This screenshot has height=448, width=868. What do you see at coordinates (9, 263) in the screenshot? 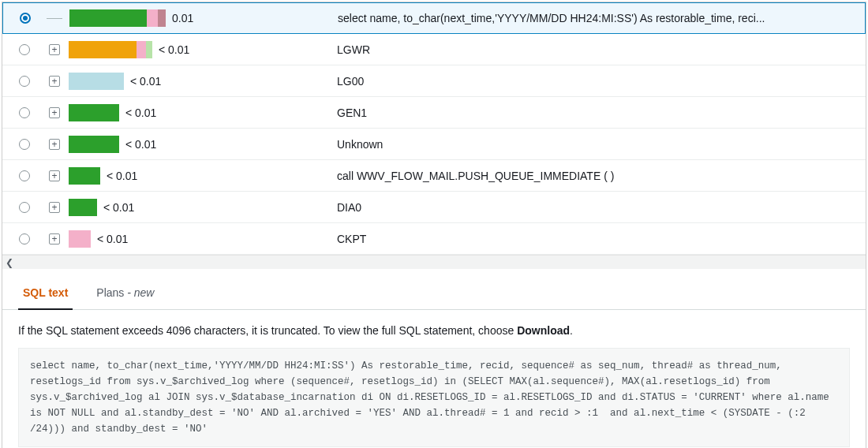
I see `scroll-left-icon: ❮` at bounding box center [9, 263].